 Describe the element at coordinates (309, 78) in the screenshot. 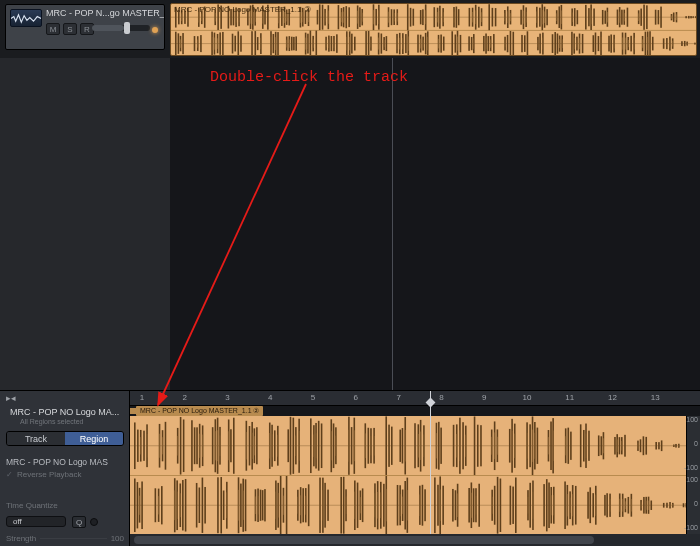

I see `annotation-text: Double-click the track` at that location.